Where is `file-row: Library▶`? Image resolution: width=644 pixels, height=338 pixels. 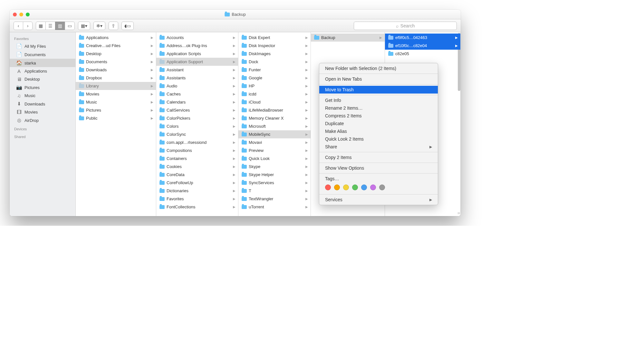
file-row: Library▶ is located at coordinates (116, 86).